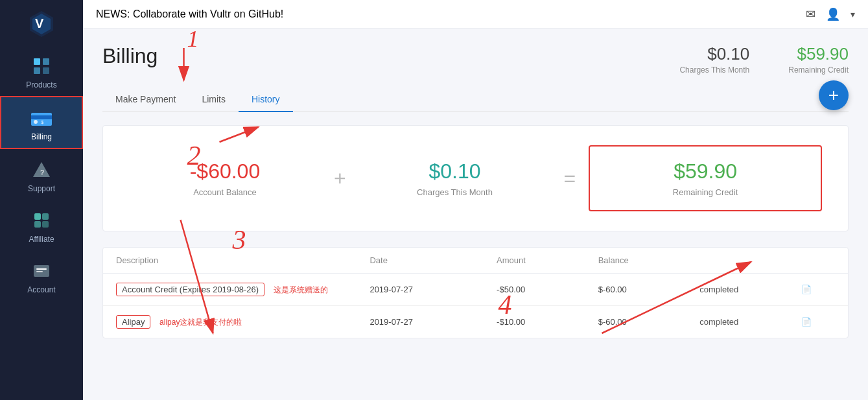 The height and width of the screenshot is (400, 868). I want to click on account-balance-card: -$60.00 Account Balance, so click(225, 178).